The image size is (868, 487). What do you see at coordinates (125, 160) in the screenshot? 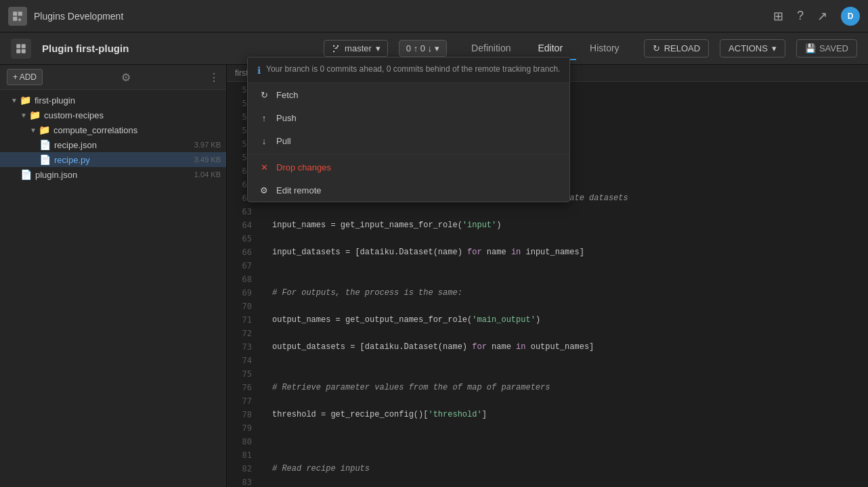
I see `tree-label-recipe-py: recipe.py` at bounding box center [125, 160].